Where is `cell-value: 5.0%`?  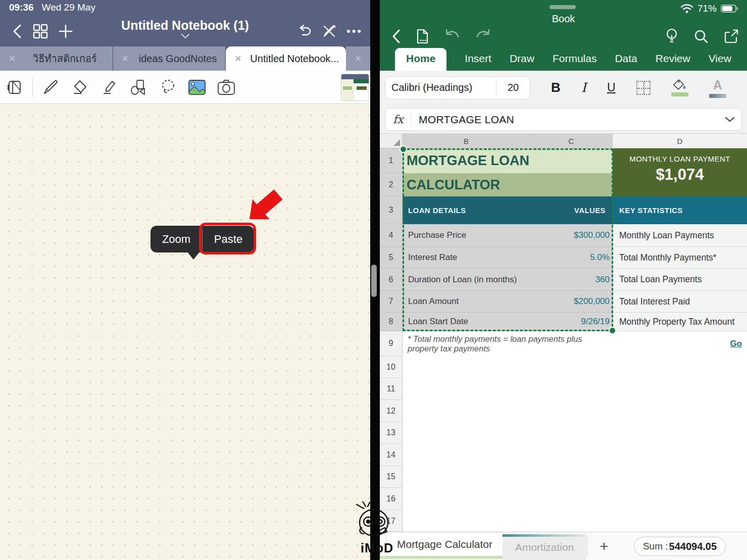
cell-value: 5.0% is located at coordinates (572, 258).